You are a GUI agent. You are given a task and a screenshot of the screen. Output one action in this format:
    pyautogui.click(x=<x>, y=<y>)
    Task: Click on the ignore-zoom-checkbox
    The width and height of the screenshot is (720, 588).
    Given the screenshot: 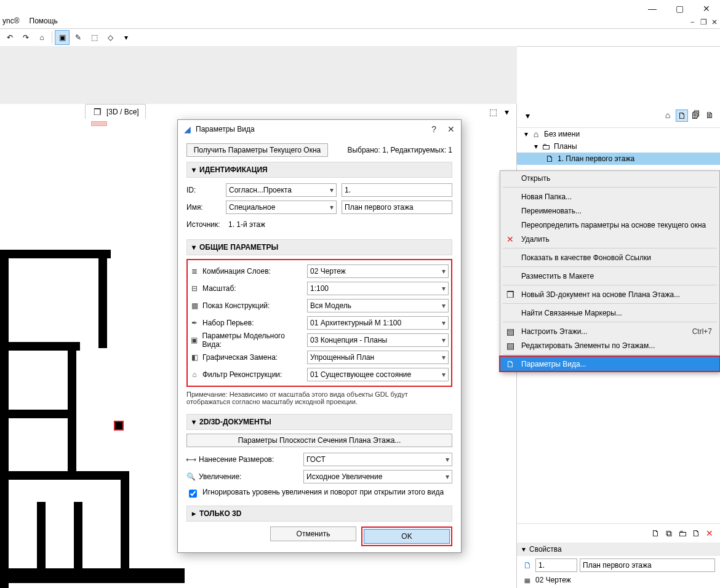 What is the action you would take?
    pyautogui.click(x=193, y=493)
    